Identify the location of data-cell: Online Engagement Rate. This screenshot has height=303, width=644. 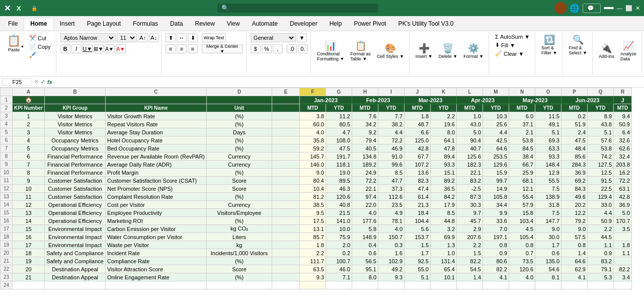
(156, 277).